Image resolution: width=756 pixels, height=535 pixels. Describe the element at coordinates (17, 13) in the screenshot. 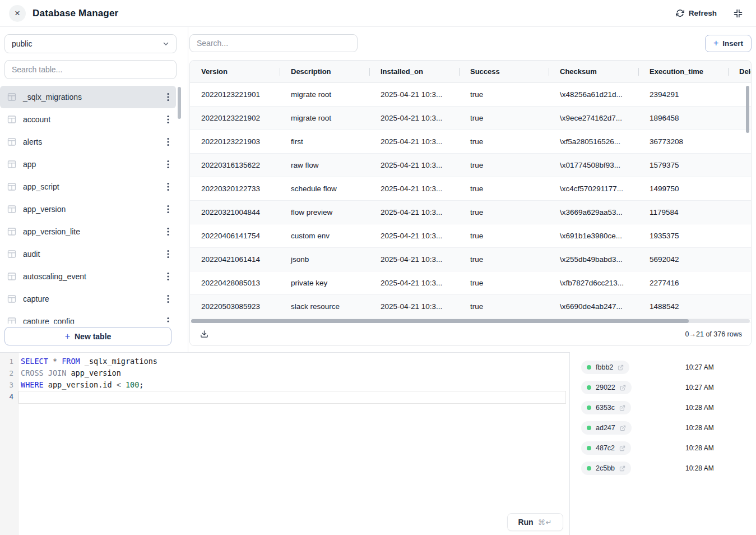

I see `close-icon: ×` at that location.